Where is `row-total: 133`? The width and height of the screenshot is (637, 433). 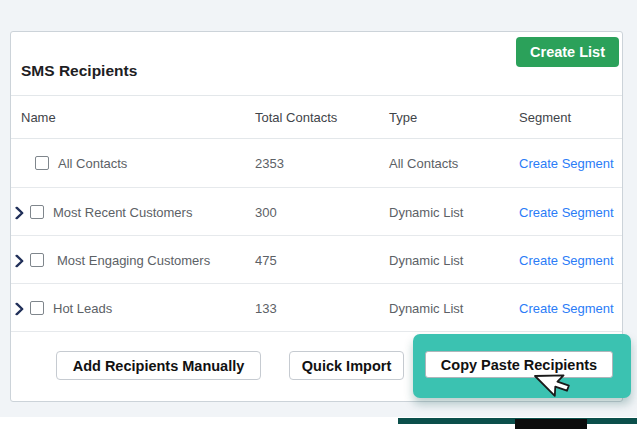 row-total: 133 is located at coordinates (266, 308).